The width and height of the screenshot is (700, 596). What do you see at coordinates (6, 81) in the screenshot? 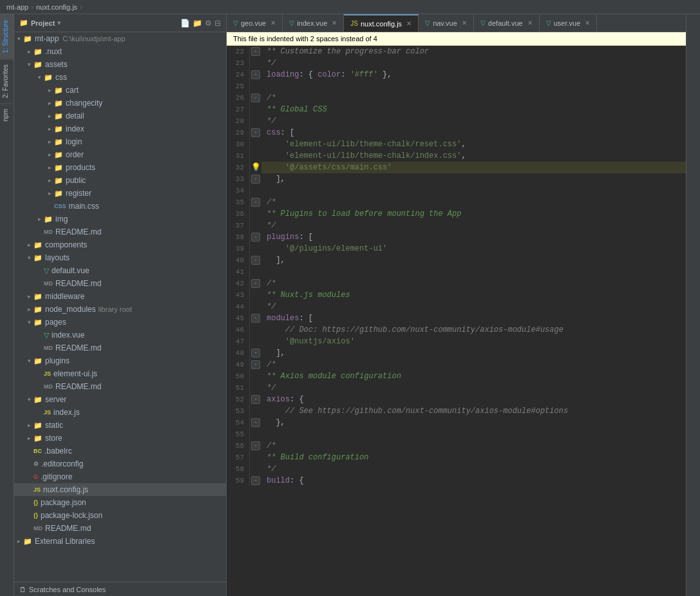
I see `sidebar-tab-favorites: 2: Favorites` at bounding box center [6, 81].